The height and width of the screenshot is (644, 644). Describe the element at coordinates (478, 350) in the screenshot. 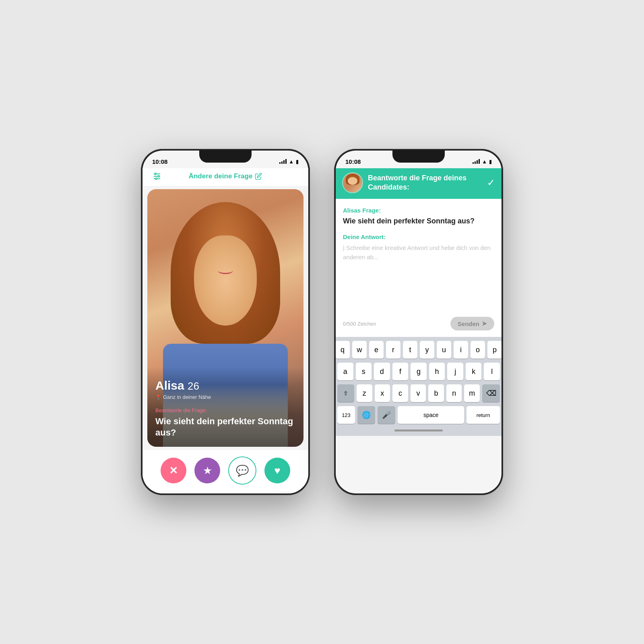

I see `key-o: o` at that location.